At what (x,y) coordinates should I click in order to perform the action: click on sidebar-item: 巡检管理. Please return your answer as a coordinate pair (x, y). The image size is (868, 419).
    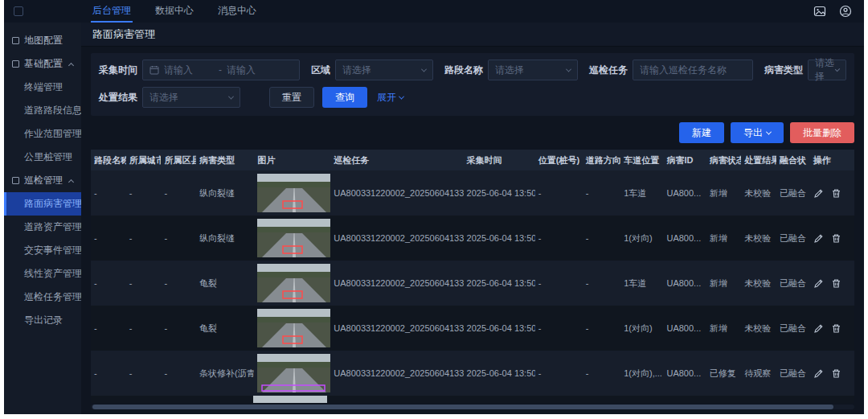
    Looking at the image, I should click on (43, 180).